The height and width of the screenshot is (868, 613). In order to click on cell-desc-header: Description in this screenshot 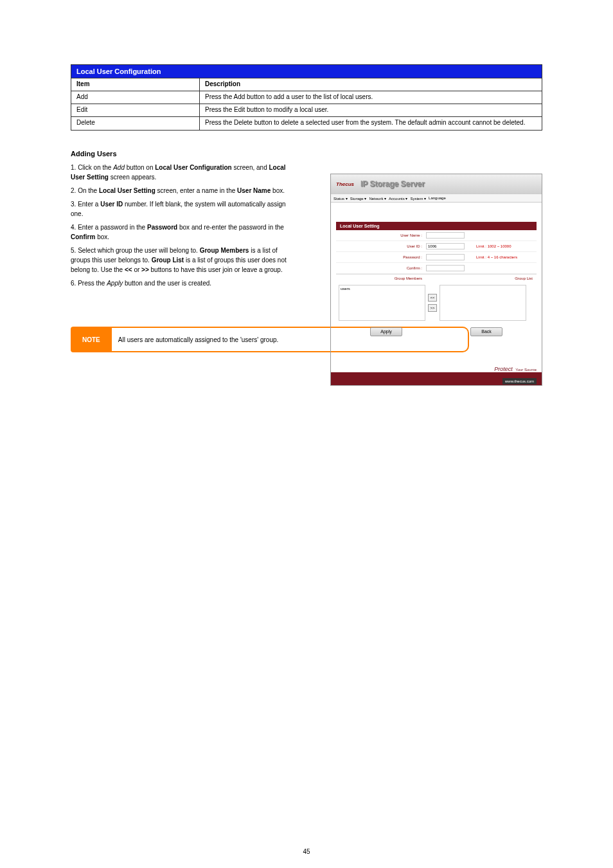, I will do `click(371, 85)`.